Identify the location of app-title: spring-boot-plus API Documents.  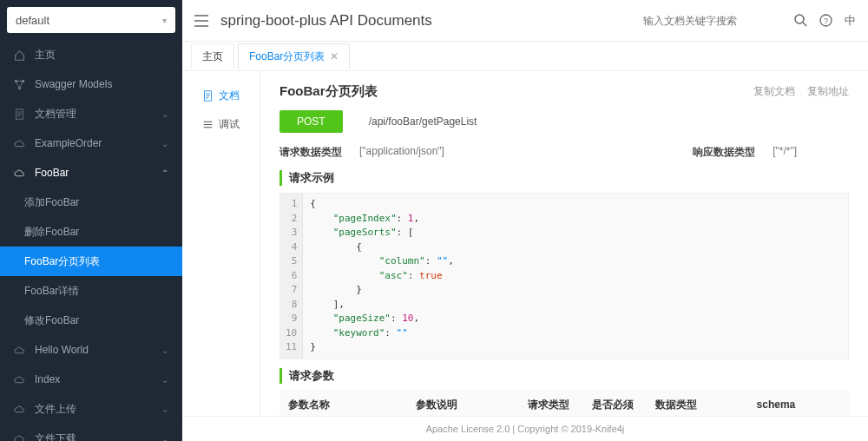
(425, 21).